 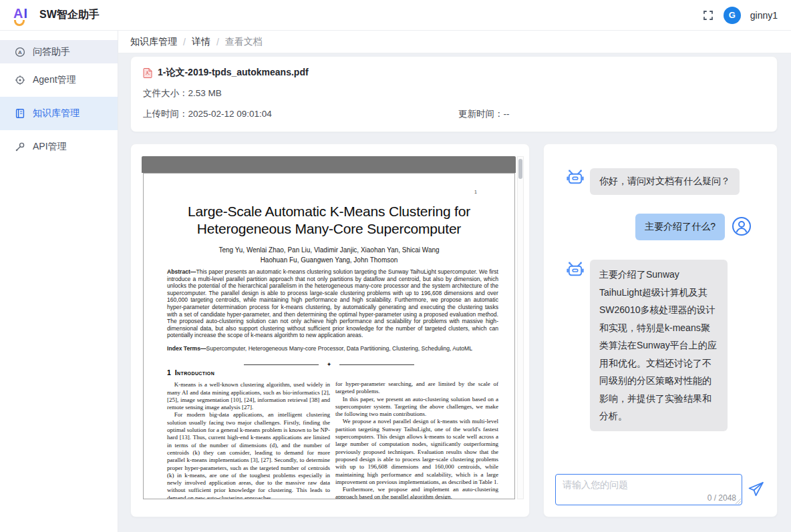 What do you see at coordinates (69, 15) in the screenshot?
I see `app-title: SW智企助手` at bounding box center [69, 15].